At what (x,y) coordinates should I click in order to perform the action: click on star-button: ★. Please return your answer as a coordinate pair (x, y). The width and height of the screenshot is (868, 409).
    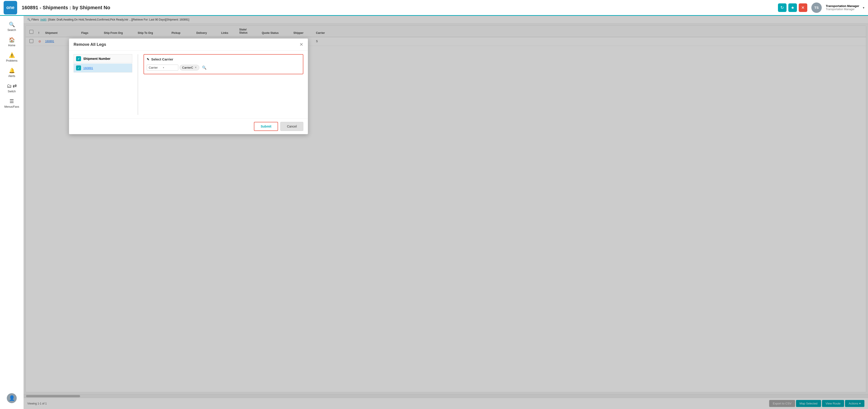
    Looking at the image, I should click on (793, 8).